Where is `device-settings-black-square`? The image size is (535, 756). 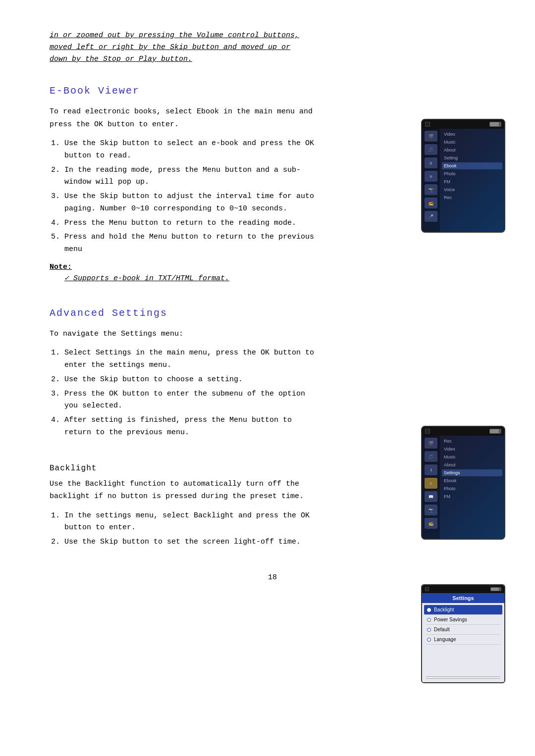
device-settings-black-square is located at coordinates (428, 431).